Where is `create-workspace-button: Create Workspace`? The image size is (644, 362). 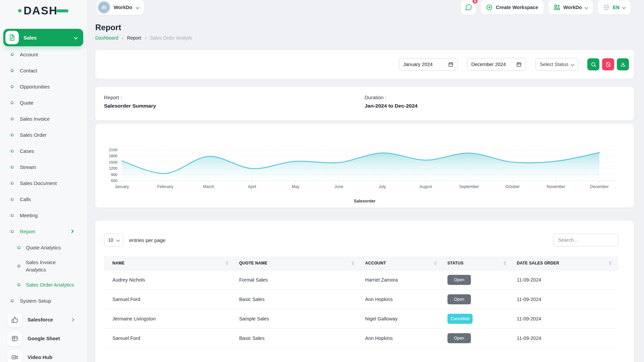 create-workspace-button: Create Workspace is located at coordinates (512, 7).